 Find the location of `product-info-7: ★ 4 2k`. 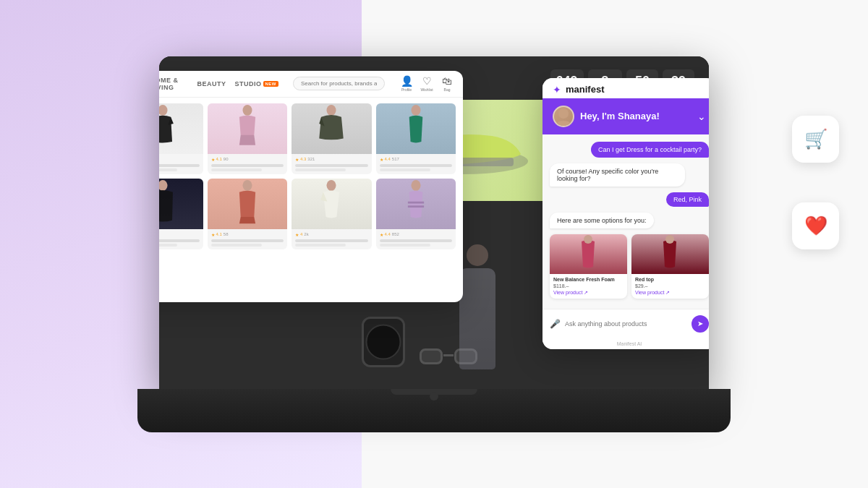

product-info-7: ★ 4 2k is located at coordinates (331, 239).